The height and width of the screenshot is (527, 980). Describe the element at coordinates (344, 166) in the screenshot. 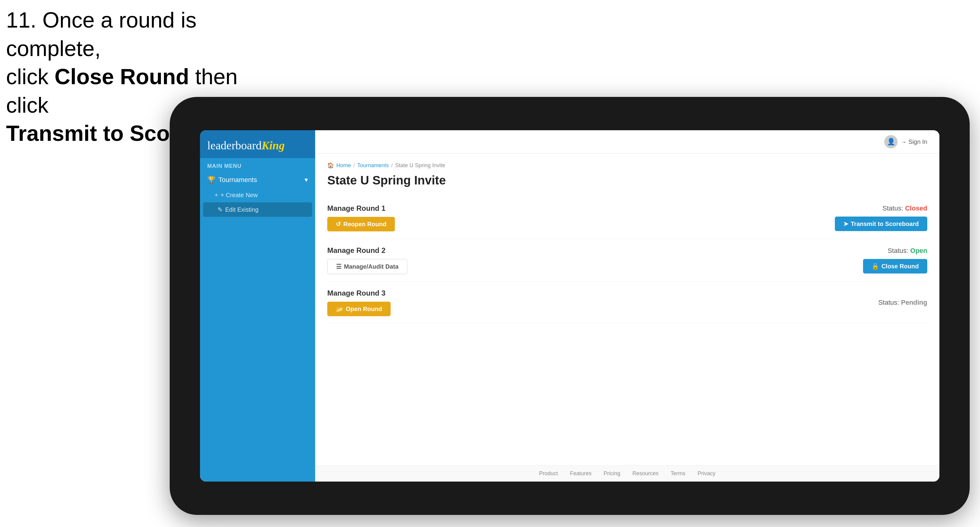

I see `breadcrumb-home-link: Home` at that location.